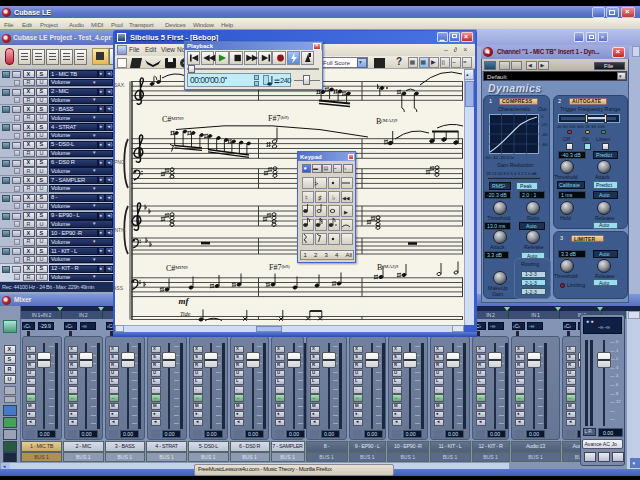 This screenshot has height=480, width=640. Describe the element at coordinates (186, 314) in the screenshot. I see `svg-text: Tide` at that location.